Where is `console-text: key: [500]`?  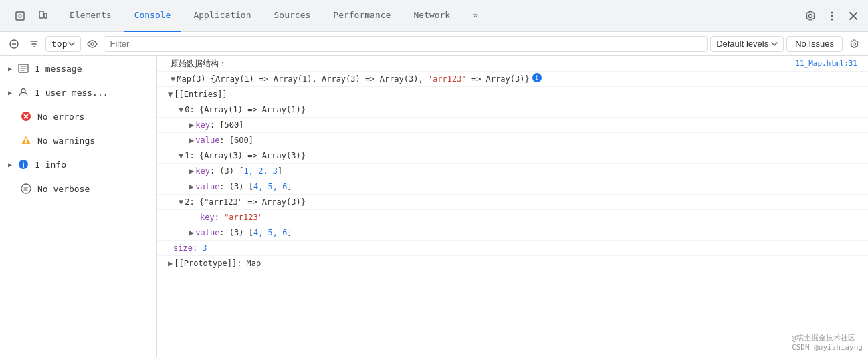 console-text: key: [500] is located at coordinates (219, 125).